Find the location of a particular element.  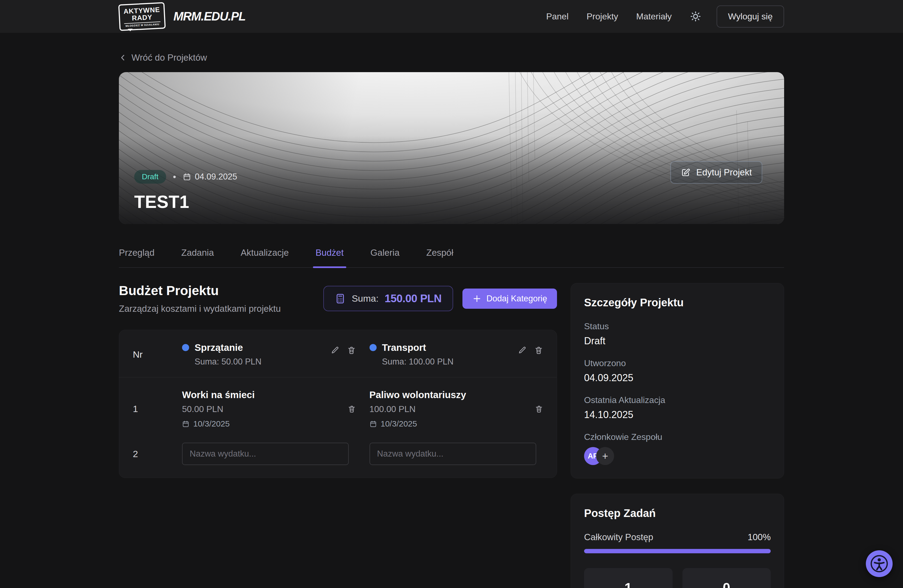

sum-label: Suma: is located at coordinates (365, 299).